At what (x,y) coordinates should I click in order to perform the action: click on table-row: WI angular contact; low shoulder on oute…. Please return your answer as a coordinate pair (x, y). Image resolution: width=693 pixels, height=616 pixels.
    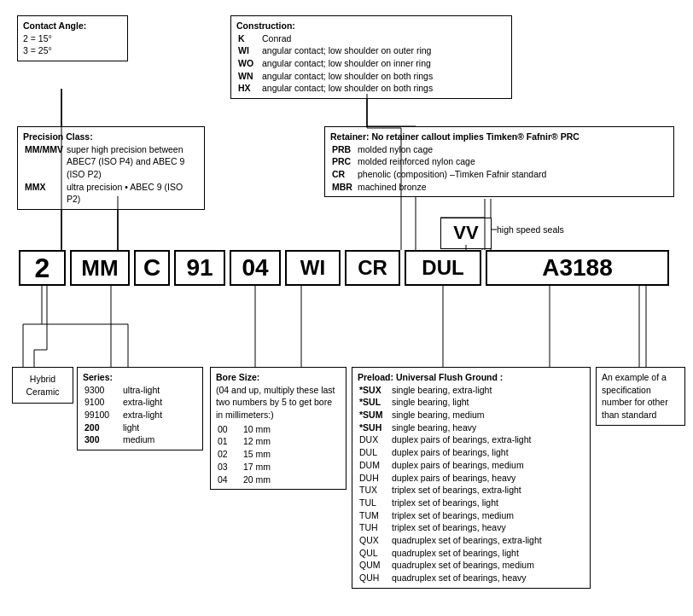
    Looking at the image, I should click on (335, 51).